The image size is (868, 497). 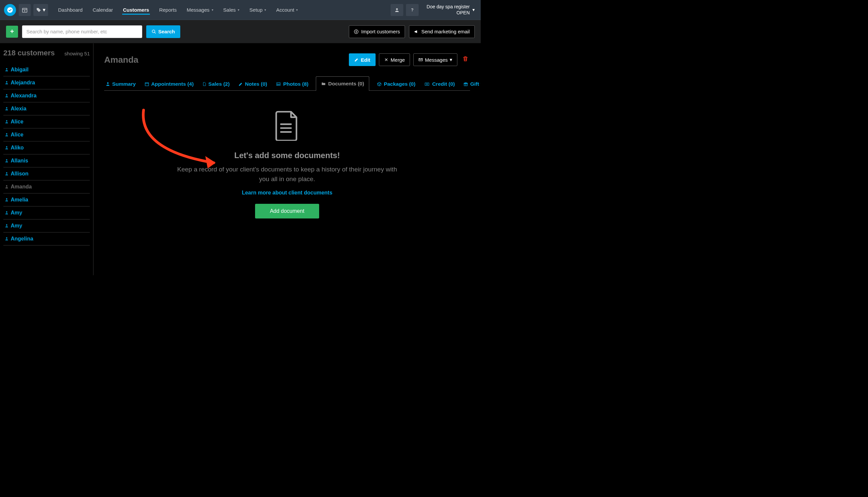 I want to click on tab-documents: Documents (0), so click(x=343, y=84).